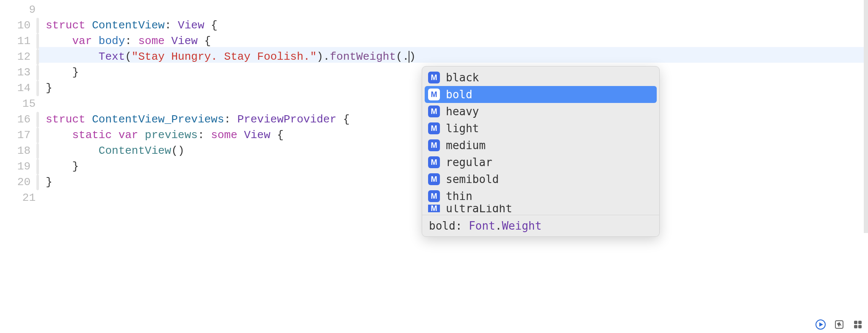 This screenshot has width=868, height=333. What do you see at coordinates (462, 128) in the screenshot?
I see `autocomplete-label: light` at bounding box center [462, 128].